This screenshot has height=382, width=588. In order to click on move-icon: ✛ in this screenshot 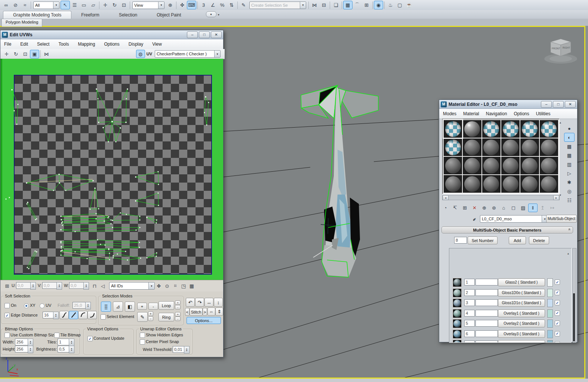, I will do `click(7, 54)`.